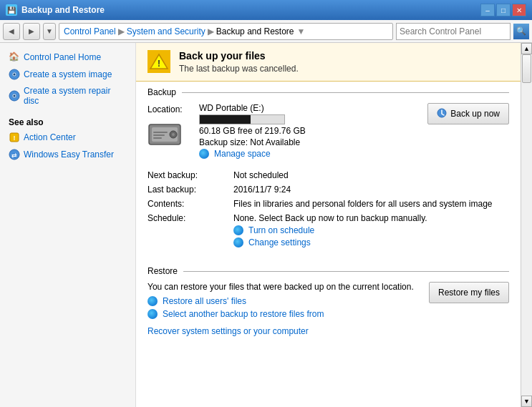 This screenshot has height=407, width=532. Describe the element at coordinates (67, 122) in the screenshot. I see `see-also-title: See also` at that location.